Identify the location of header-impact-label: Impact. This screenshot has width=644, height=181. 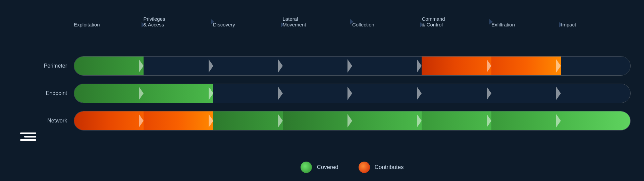
(569, 25).